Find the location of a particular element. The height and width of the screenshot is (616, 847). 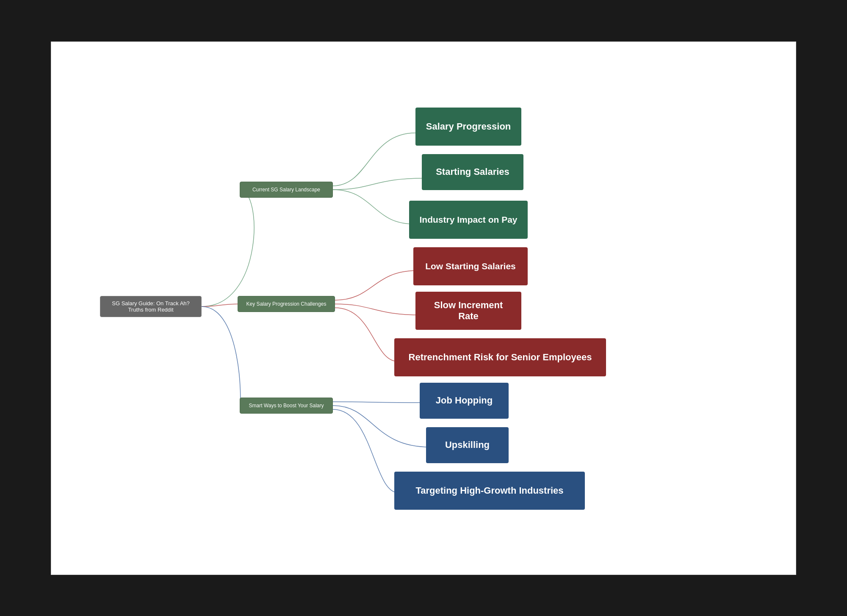

root-node: SG Salary Guide: On Track Ah? Truths fro… is located at coordinates (151, 307).